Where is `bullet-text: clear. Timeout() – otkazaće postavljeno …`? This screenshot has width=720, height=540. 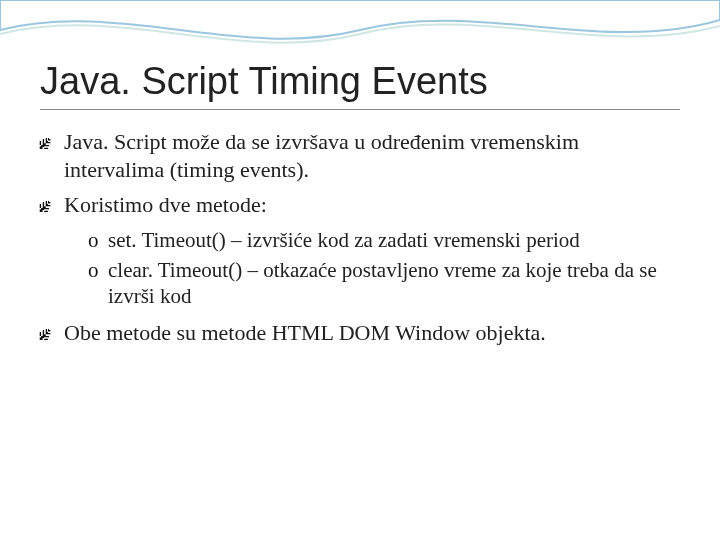 bullet-text: clear. Timeout() – otkazaće postavljeno … is located at coordinates (394, 284).